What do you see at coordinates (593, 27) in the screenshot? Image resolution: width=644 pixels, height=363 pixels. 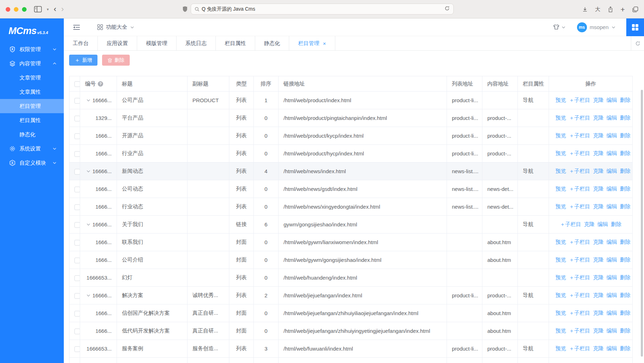 I see `user-menu: ms msopen` at bounding box center [593, 27].